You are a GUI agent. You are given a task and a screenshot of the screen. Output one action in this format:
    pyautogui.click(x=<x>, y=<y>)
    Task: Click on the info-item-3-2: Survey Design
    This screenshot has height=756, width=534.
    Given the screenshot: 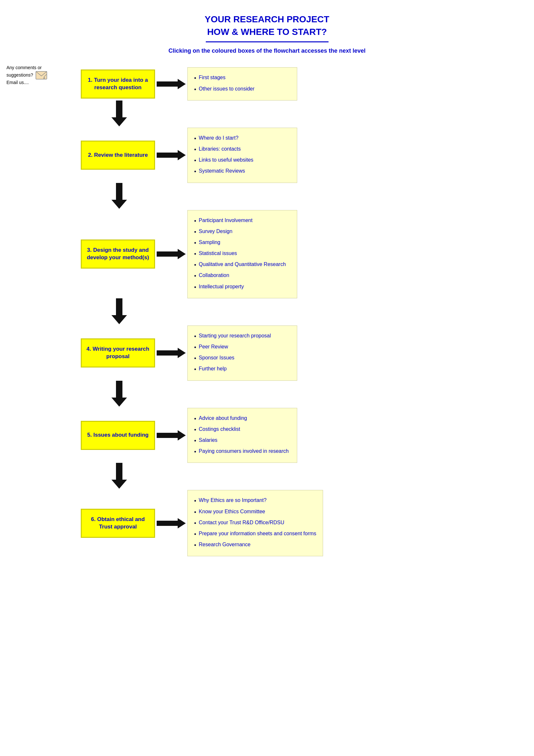 What is the action you would take?
    pyautogui.click(x=242, y=232)
    